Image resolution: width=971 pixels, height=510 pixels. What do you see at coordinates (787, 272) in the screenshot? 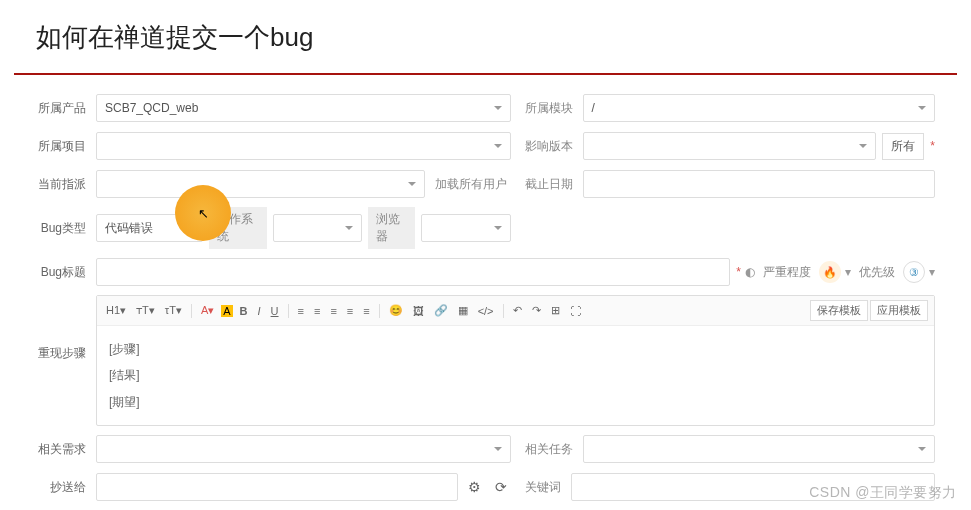
I see `label-severity: 严重程度` at bounding box center [787, 272].